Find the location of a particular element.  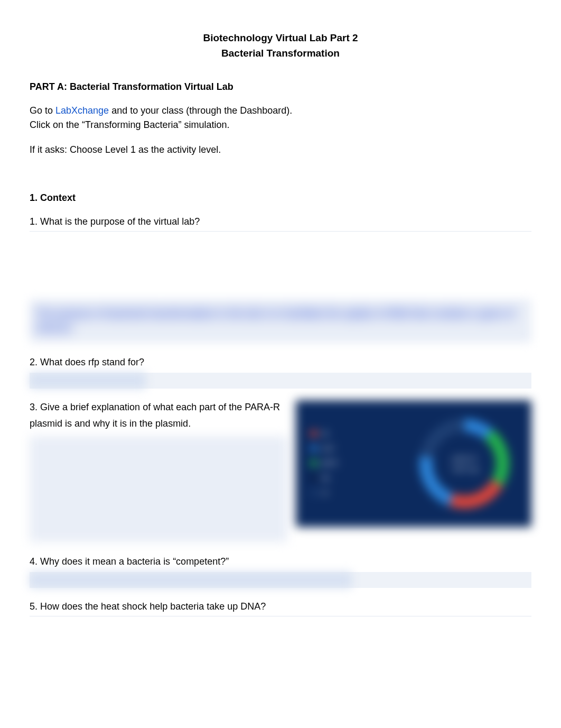

question-2-answer-row is located at coordinates (280, 381).